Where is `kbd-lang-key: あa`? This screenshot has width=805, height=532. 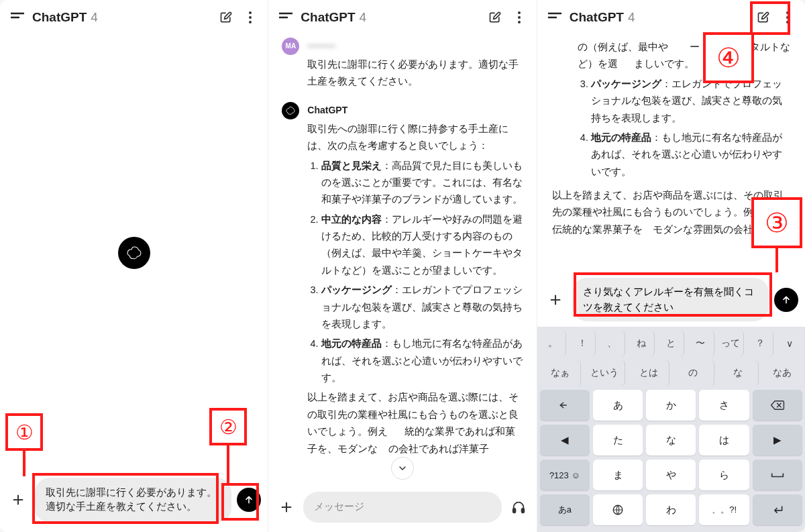 kbd-lang-key: あa is located at coordinates (565, 510).